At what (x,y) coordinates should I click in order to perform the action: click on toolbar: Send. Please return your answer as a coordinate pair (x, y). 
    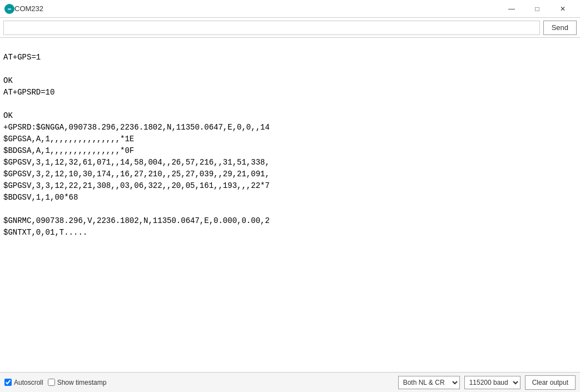
    Looking at the image, I should click on (290, 28).